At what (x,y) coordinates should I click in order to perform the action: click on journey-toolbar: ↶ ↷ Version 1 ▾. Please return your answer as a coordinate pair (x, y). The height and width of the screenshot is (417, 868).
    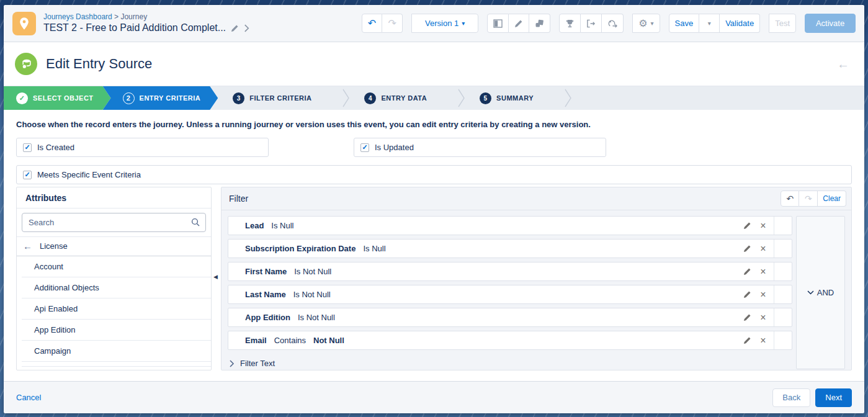
    Looking at the image, I should click on (609, 24).